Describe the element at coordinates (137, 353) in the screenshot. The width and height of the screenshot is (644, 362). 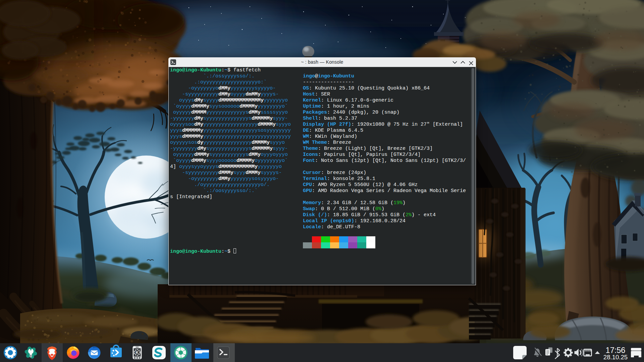
I see `svg-text: K` at that location.